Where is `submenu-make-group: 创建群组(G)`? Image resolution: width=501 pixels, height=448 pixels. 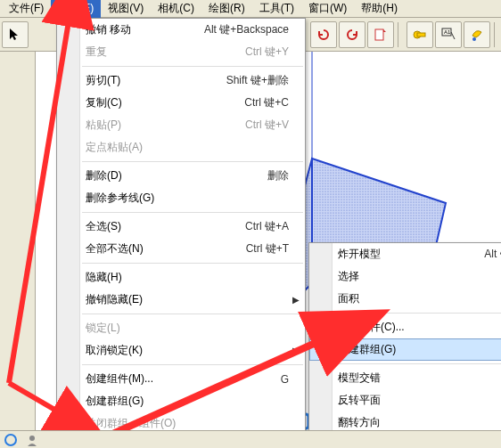
submenu-make-group: 创建群组(G) is located at coordinates (405, 349).